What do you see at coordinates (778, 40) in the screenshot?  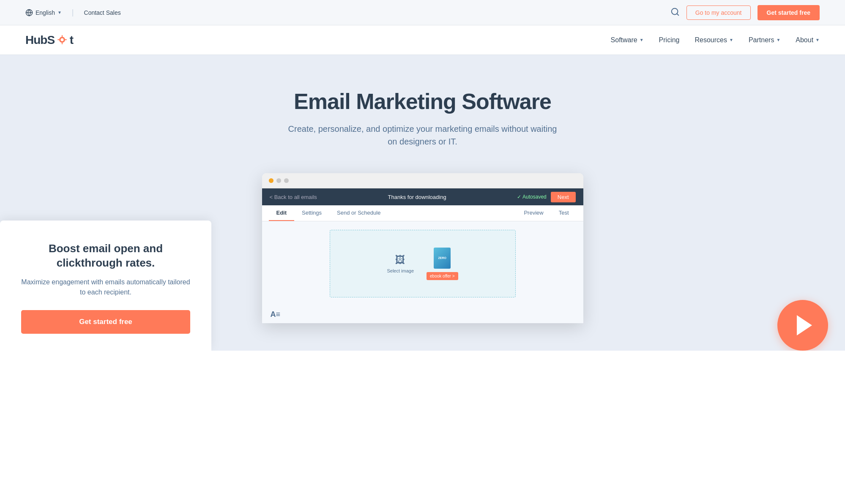 I see `partners-chevron-icon: ▼` at bounding box center [778, 40].